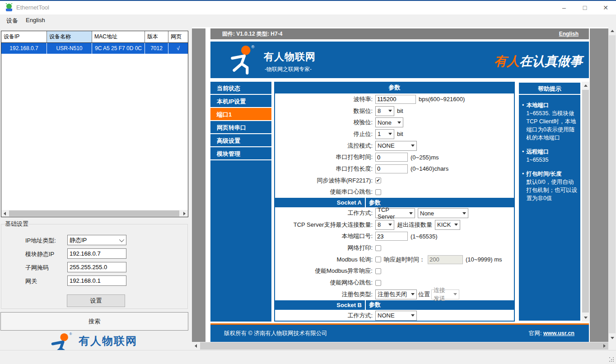 This screenshot has width=616, height=364. I want to click on flow-select: NONE, so click(396, 146).